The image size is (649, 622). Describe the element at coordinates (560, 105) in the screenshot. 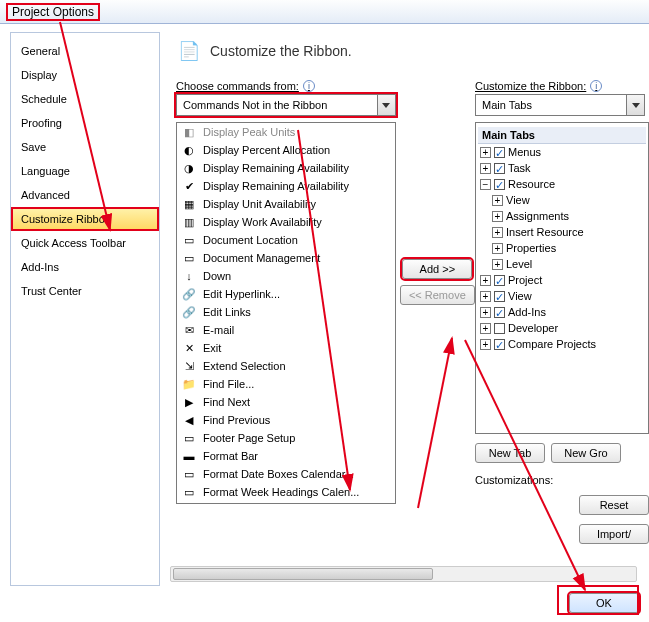

I see `ribbon-scope-combo` at that location.